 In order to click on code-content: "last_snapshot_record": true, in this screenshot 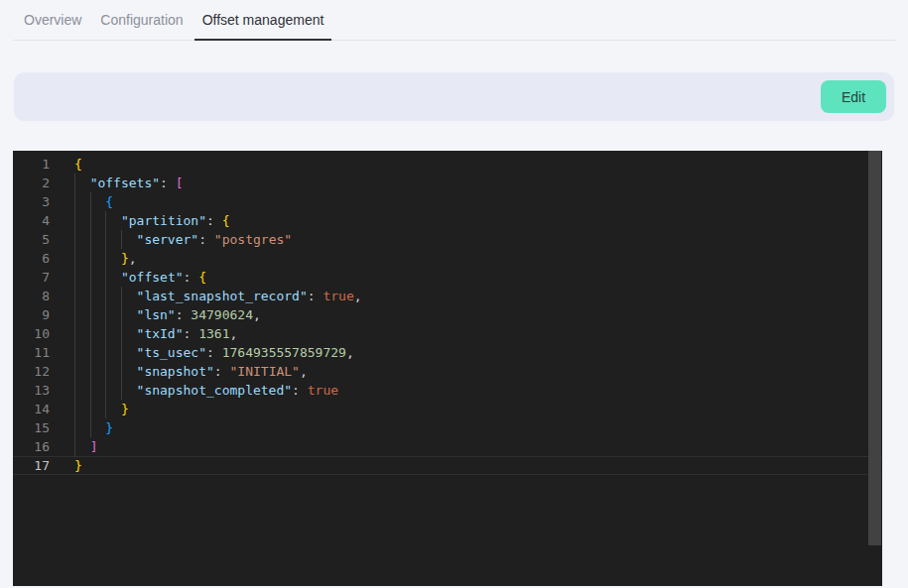, I will do `click(218, 295)`.